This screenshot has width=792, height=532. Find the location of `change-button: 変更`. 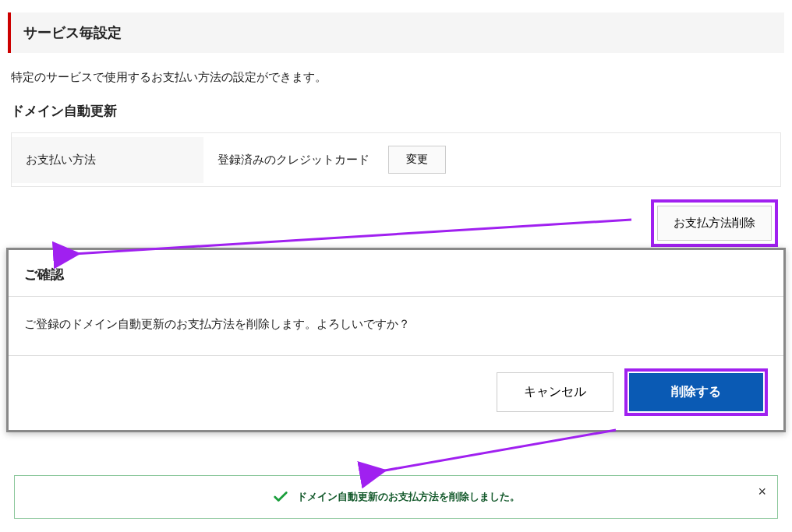

change-button: 変更 is located at coordinates (417, 160).